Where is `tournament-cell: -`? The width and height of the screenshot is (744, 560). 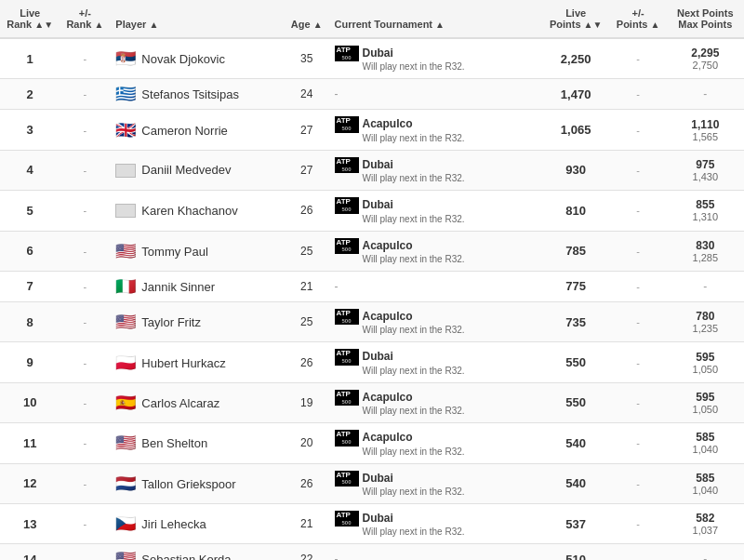 tournament-cell: - is located at coordinates (435, 553).